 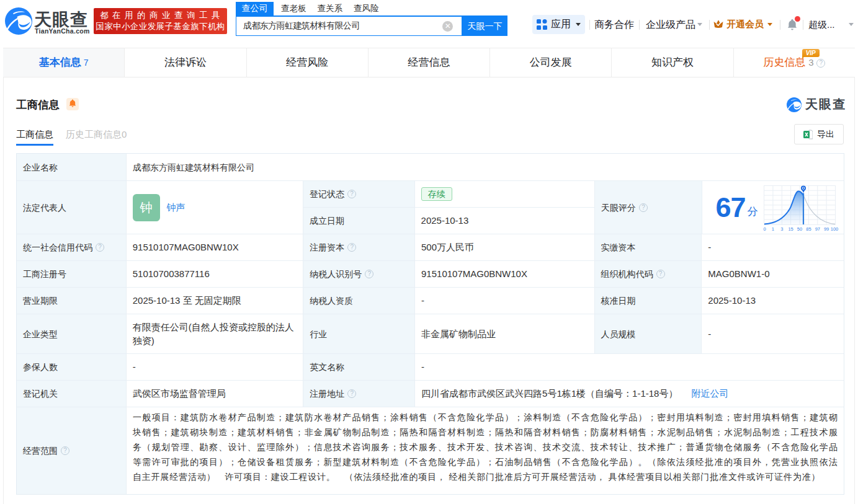 I want to click on svg-text: 0, so click(x=764, y=229).